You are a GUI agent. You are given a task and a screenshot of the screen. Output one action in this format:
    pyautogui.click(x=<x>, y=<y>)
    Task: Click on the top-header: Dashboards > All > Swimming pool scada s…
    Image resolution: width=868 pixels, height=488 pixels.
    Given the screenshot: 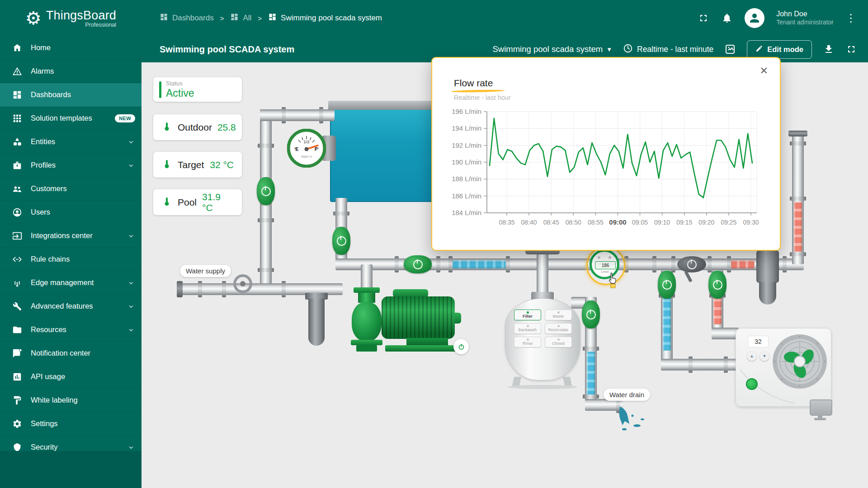 What is the action you would take?
    pyautogui.click(x=505, y=18)
    